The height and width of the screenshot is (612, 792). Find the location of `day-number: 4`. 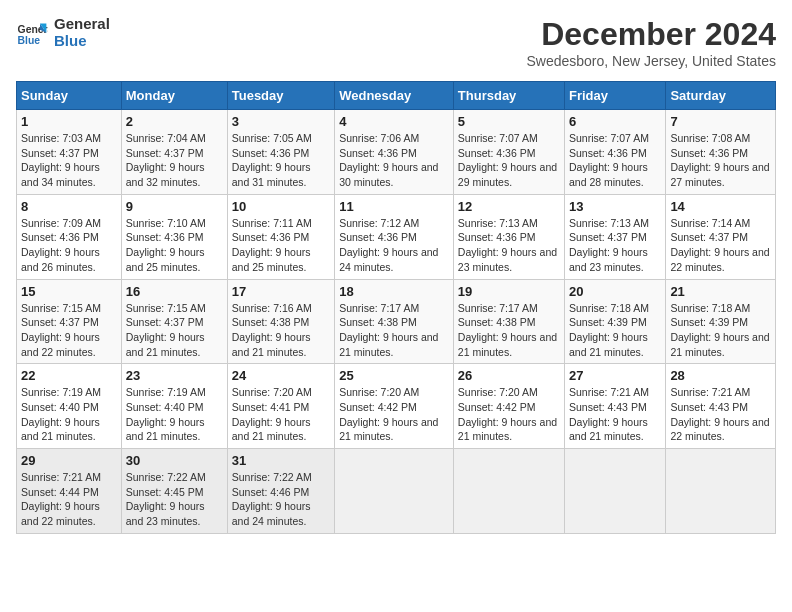

day-number: 4 is located at coordinates (394, 122).